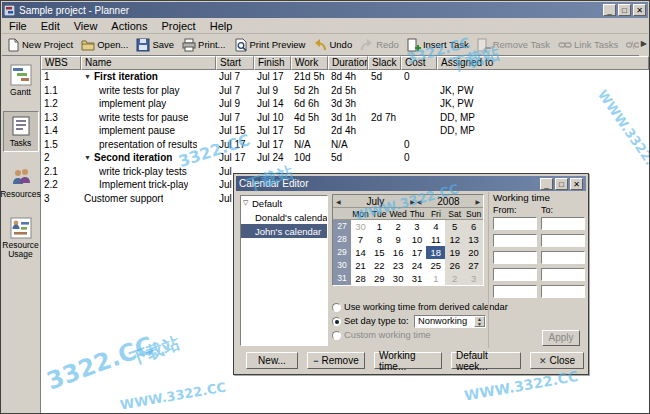  What do you see at coordinates (338, 202) in the screenshot?
I see `prev-month-icon: ◀` at bounding box center [338, 202].